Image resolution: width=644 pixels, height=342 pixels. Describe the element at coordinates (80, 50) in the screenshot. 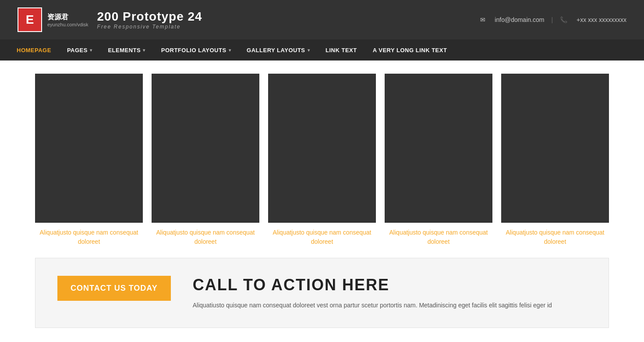

I see `nav-pages: PAGES ▾` at that location.